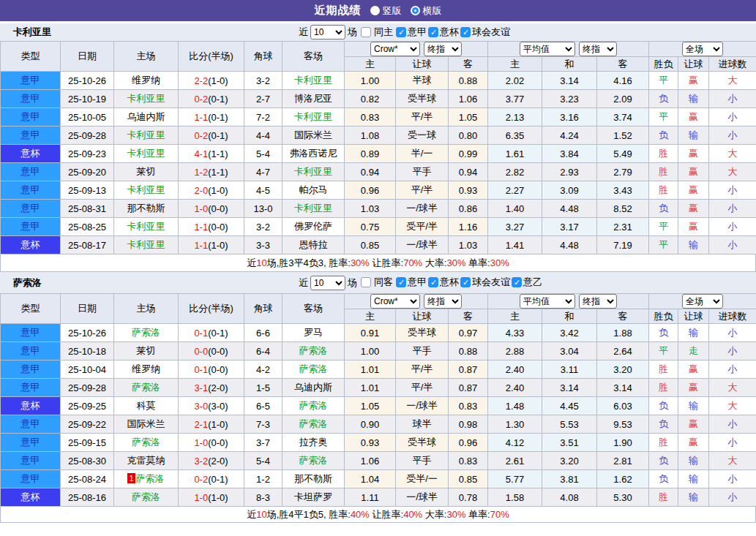  What do you see at coordinates (378, 443) in the screenshot?
I see `match-row: 意甲25-09-15萨索洛1-0(0-0)3-7拉齐奥0.93受半球0.964.…` at bounding box center [378, 443].